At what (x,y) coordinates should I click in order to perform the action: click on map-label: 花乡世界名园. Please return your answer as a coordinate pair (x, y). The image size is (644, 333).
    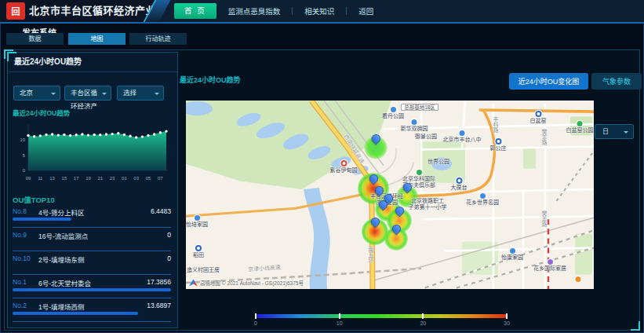
    Looking at the image, I should click on (482, 199).